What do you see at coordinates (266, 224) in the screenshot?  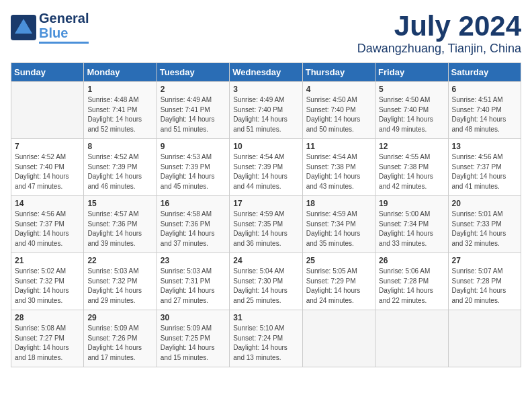 I see `calendar-week-row: 14Sunrise: 4:56 AM Sunset: 7:37 PM Dayli…` at bounding box center [266, 224].